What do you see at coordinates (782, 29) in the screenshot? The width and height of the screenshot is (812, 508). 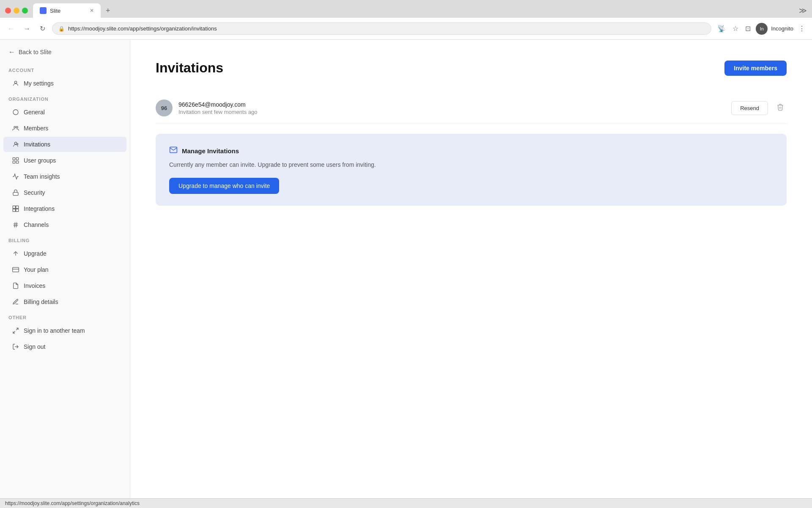 I see `incognito-label: Incognito` at bounding box center [782, 29].